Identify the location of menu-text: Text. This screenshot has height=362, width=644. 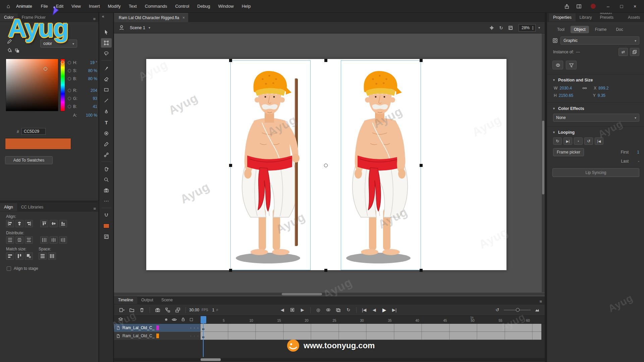
(133, 6).